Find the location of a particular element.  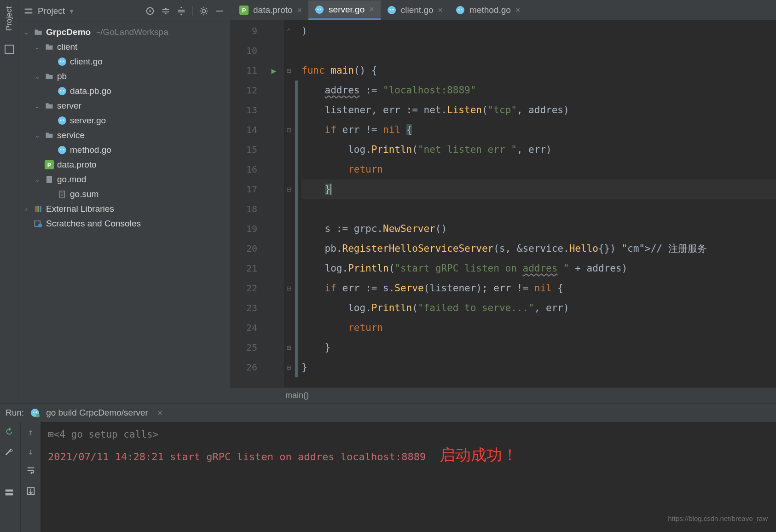

tree-label: External Libraries is located at coordinates (80, 209).